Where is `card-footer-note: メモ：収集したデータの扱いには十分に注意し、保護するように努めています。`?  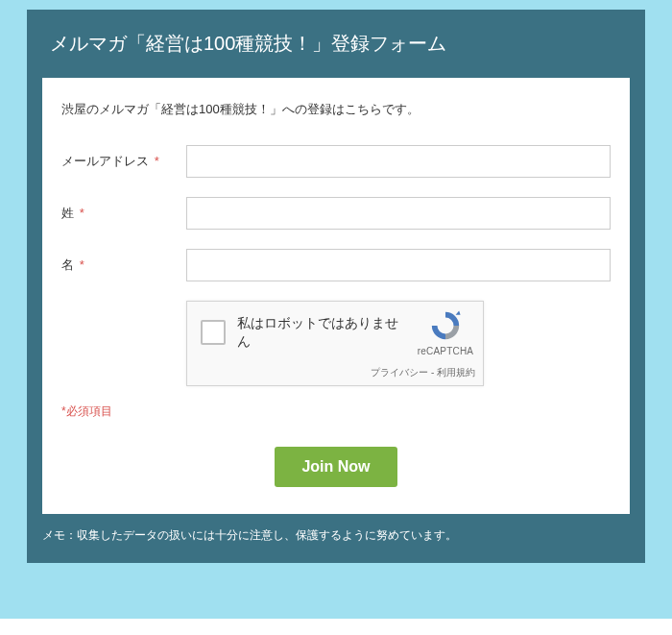
card-footer-note: メモ：収集したデータの扱いには十分に注意し、保護するように努めています。 is located at coordinates (336, 528).